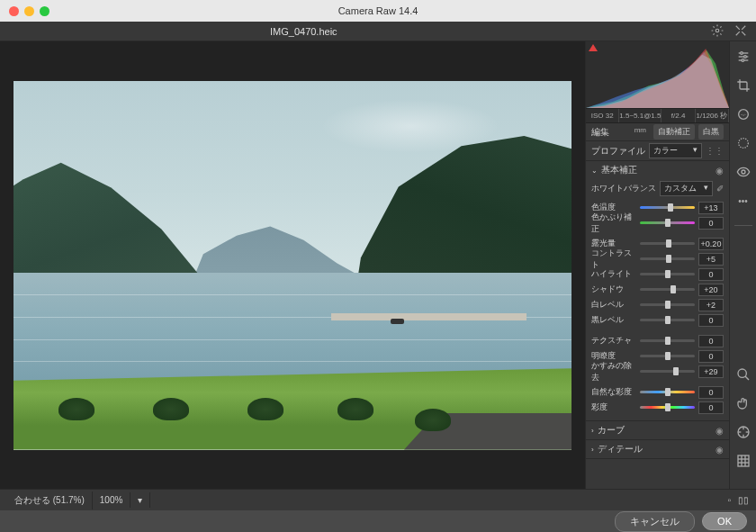  I want to click on edit-label: 編集, so click(621, 132).